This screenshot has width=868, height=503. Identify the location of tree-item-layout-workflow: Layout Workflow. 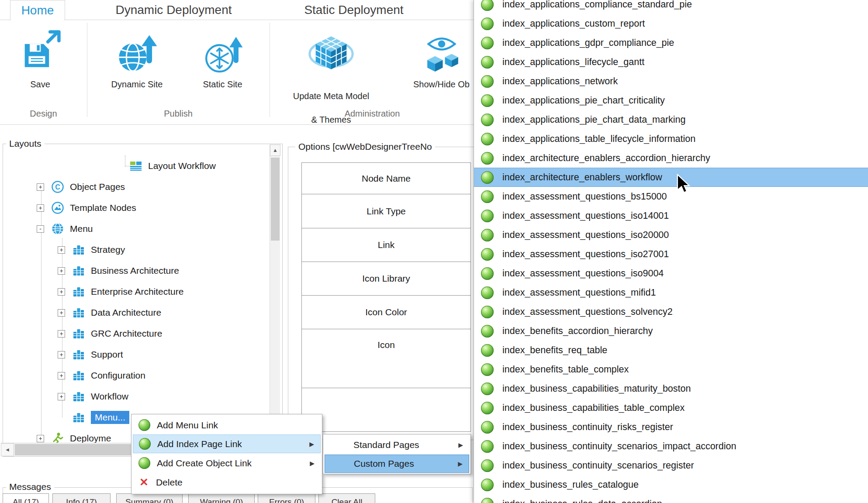
(173, 166).